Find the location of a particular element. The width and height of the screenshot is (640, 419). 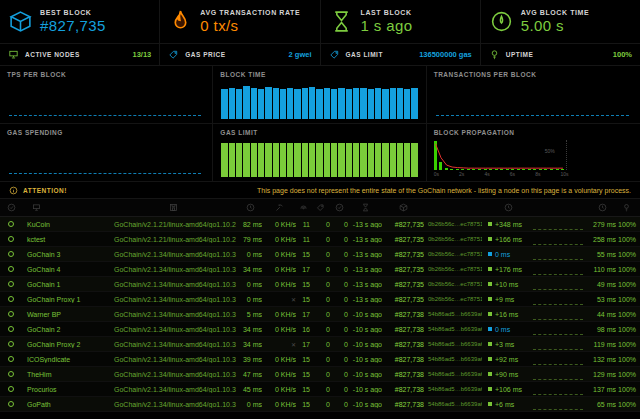

avg-block-time-value: 5.00 s is located at coordinates (556, 26).